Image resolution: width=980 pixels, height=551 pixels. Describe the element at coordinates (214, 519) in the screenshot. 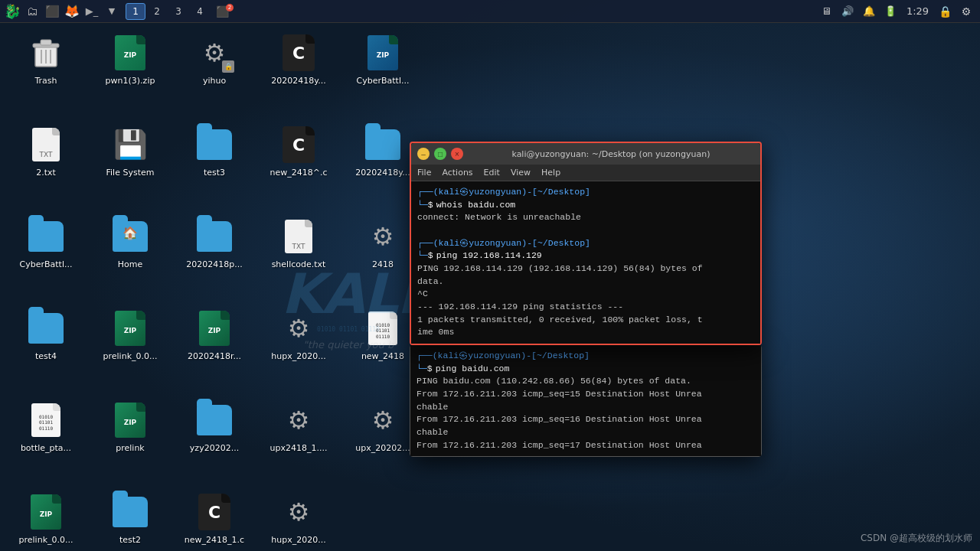

I see `icon-new2418_1c: C new_2418_1.c` at that location.